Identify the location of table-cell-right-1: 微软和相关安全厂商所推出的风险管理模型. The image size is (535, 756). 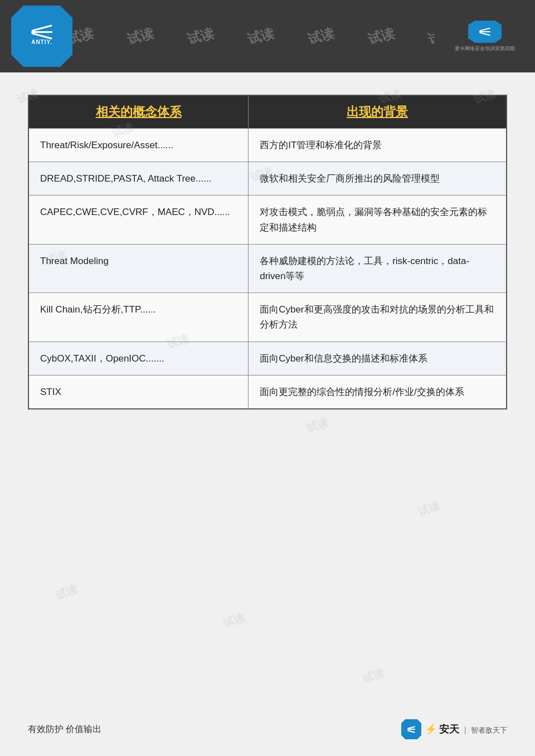
(378, 179).